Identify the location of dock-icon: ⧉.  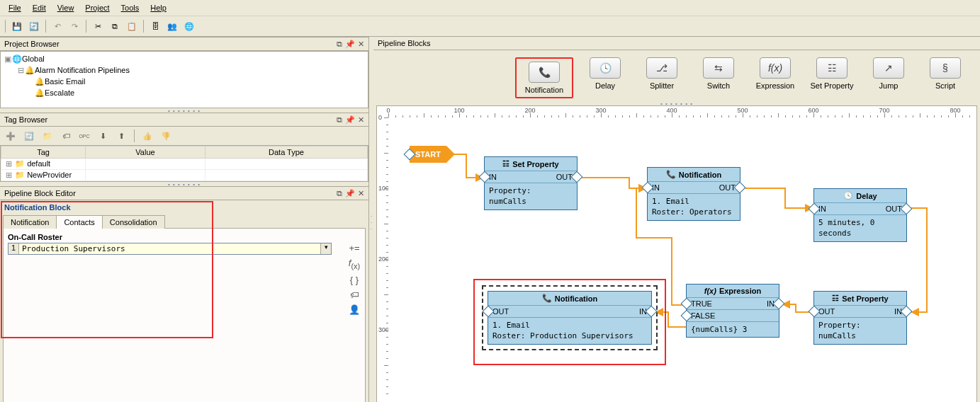
(339, 44).